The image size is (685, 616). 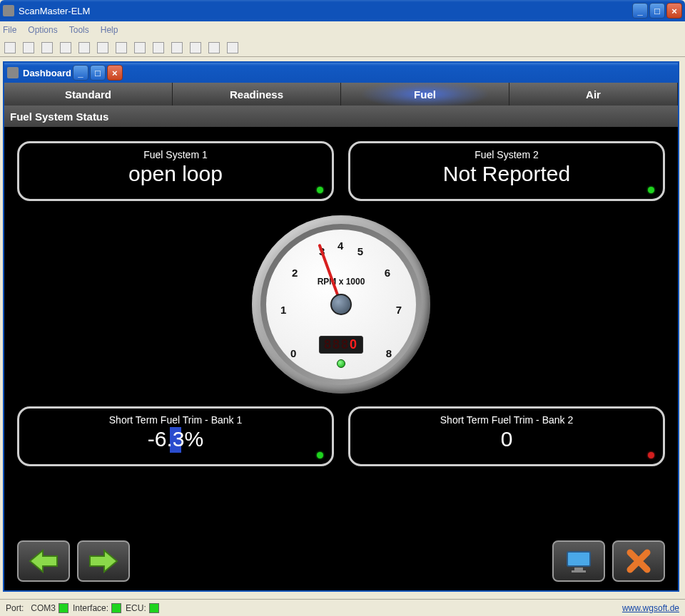 What do you see at coordinates (103, 561) in the screenshot?
I see `arrow-right-icon` at bounding box center [103, 561].